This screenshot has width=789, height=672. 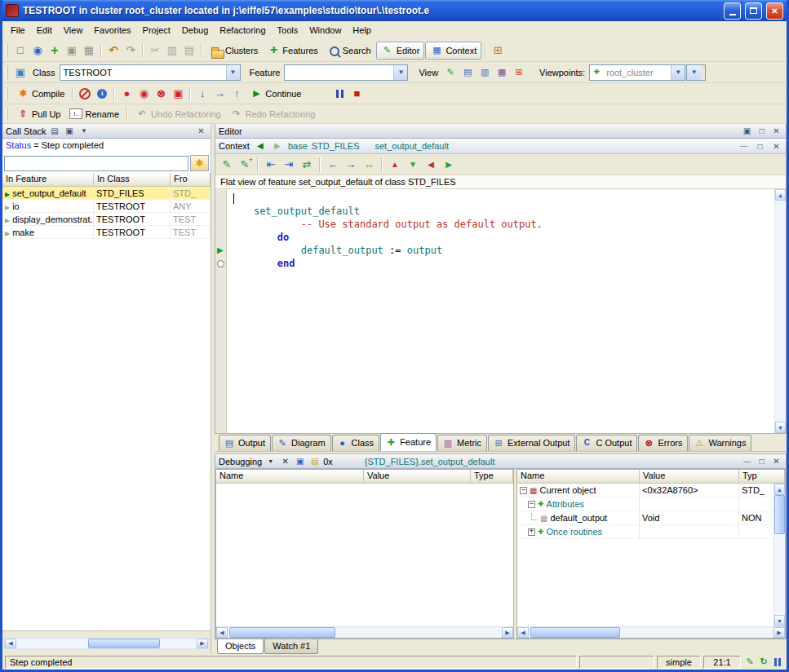 I want to click on undo-icon, so click(x=113, y=51).